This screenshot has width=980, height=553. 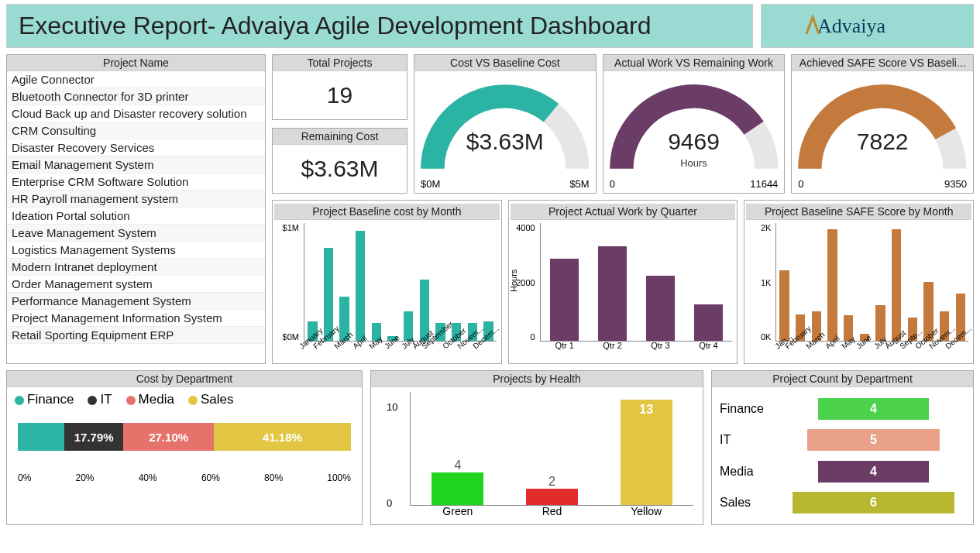 What do you see at coordinates (868, 26) in the screenshot?
I see `brand-logo: Advaiya` at bounding box center [868, 26].